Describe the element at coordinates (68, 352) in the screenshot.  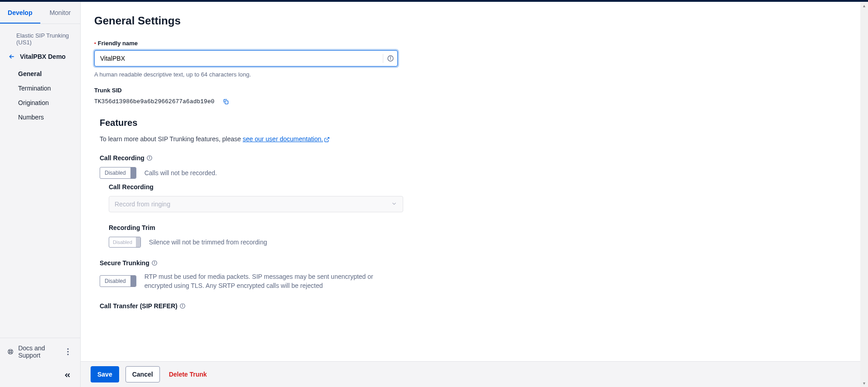
I see `kebab-icon` at that location.